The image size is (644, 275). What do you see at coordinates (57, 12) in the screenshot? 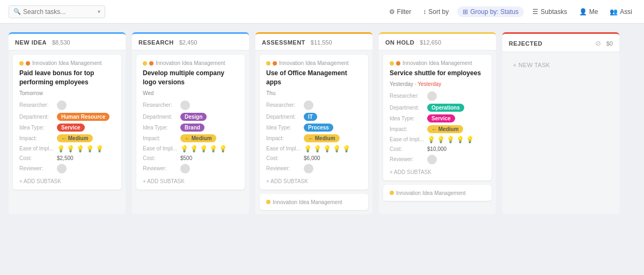
I see `search-container: 🔍 ▾` at bounding box center [57, 12].